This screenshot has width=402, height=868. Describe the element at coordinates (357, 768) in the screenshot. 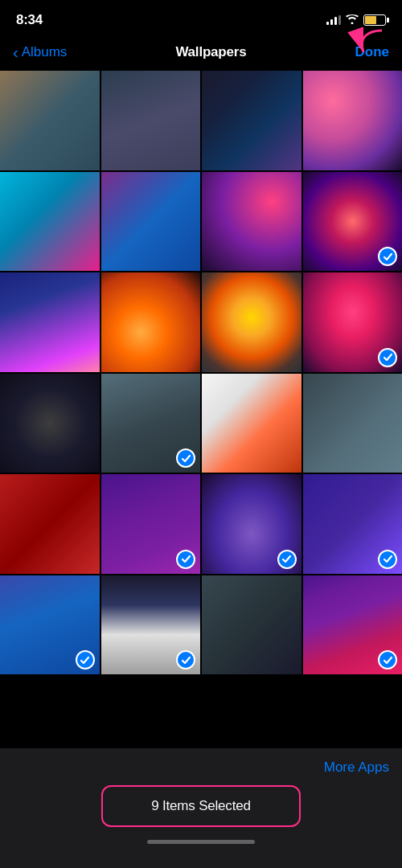

I see `more-apps-button: More Apps` at that location.